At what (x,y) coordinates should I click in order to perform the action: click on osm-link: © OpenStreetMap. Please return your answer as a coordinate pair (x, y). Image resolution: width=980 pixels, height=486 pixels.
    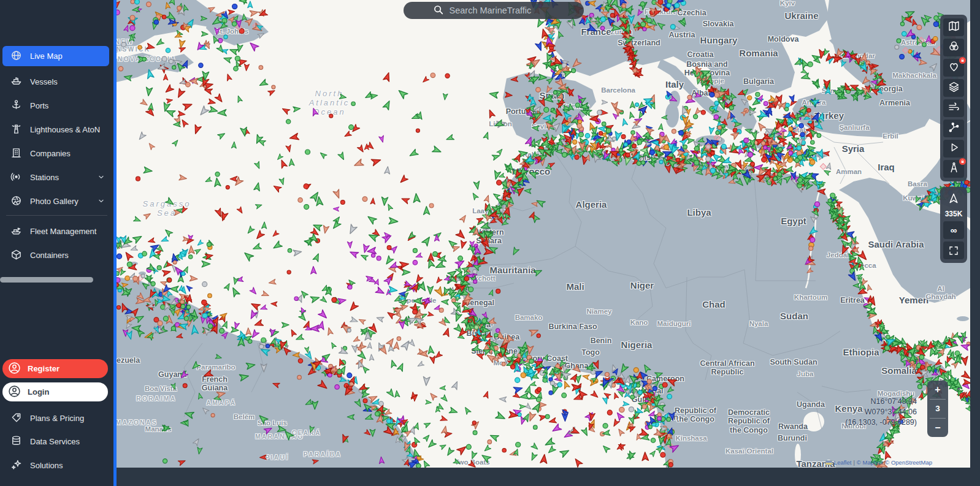
    Looking at the image, I should click on (909, 462).